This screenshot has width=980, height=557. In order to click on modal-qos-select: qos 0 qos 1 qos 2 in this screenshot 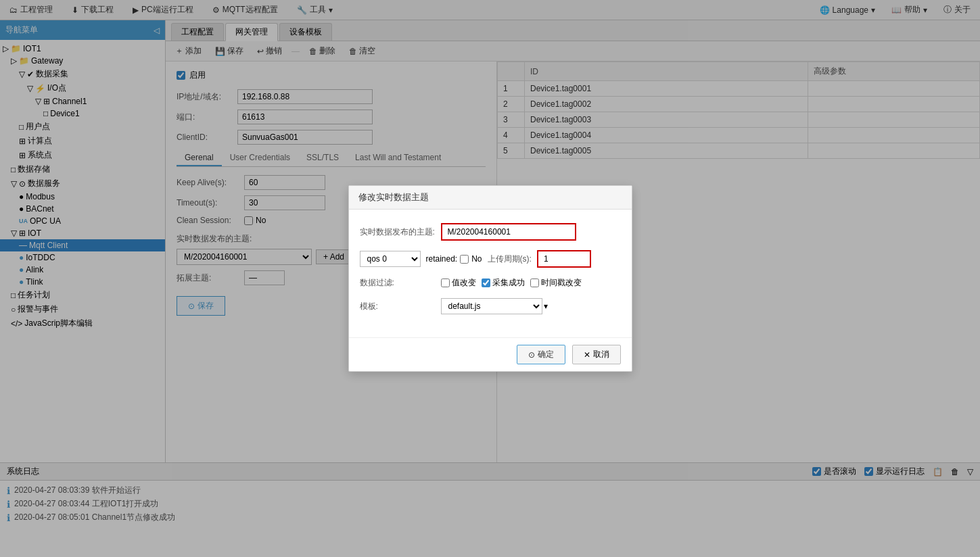, I will do `click(390, 259)`.